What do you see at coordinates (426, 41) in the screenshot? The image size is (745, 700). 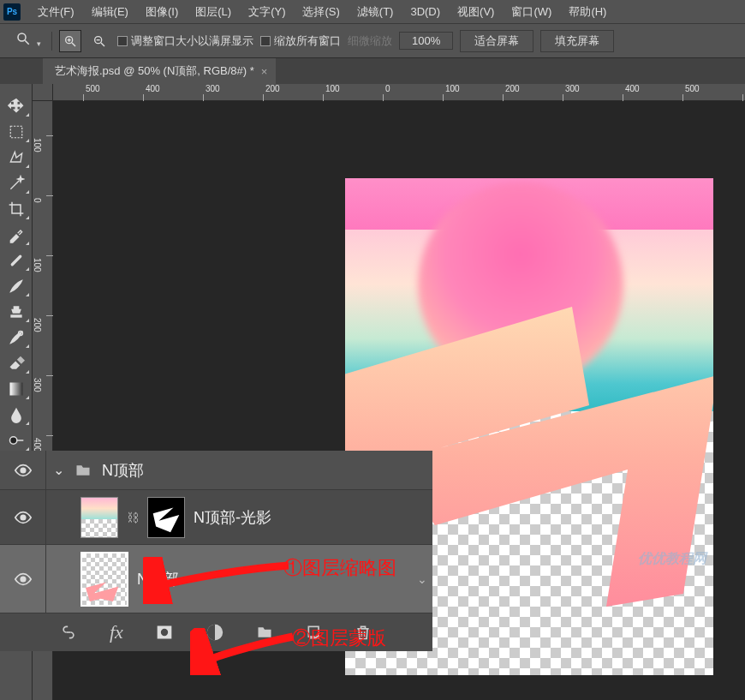 I see `zoom-100-button: 100%` at bounding box center [426, 41].